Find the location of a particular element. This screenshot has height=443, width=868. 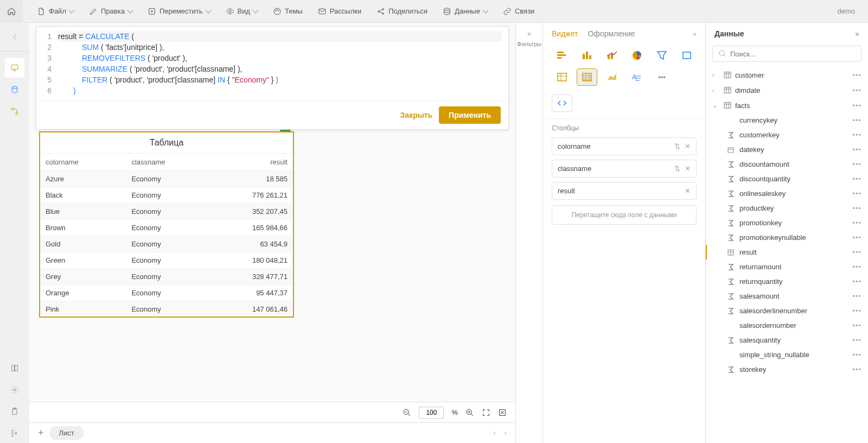

tree-field-productkey: productkey••• is located at coordinates (787, 208).